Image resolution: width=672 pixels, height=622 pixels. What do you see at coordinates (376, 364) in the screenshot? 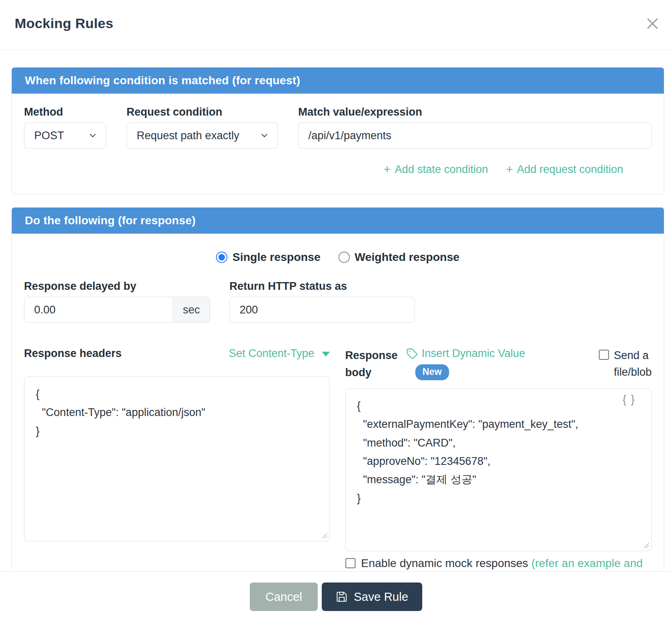
I see `response-body-label: Response body` at bounding box center [376, 364].